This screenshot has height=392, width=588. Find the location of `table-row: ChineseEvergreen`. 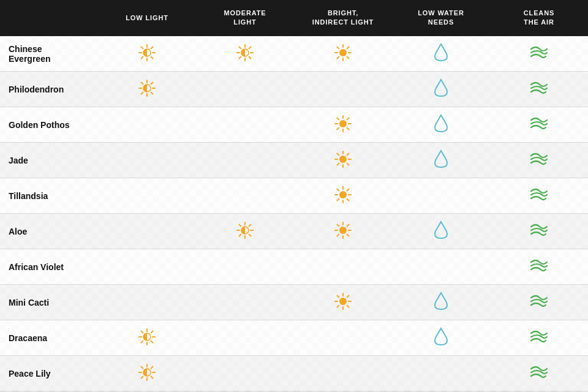

table-row: ChineseEvergreen is located at coordinates (294, 54).